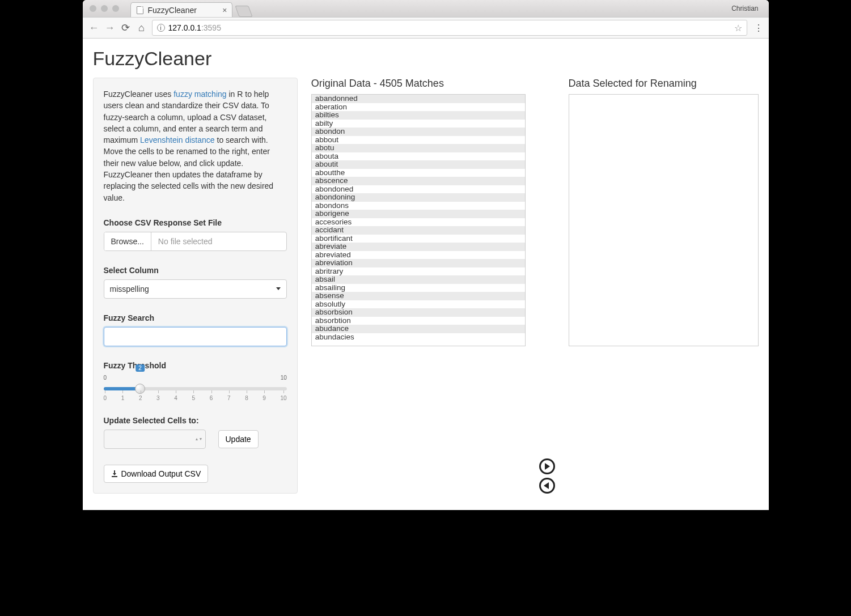  I want to click on list-item: absorbtion, so click(418, 321).